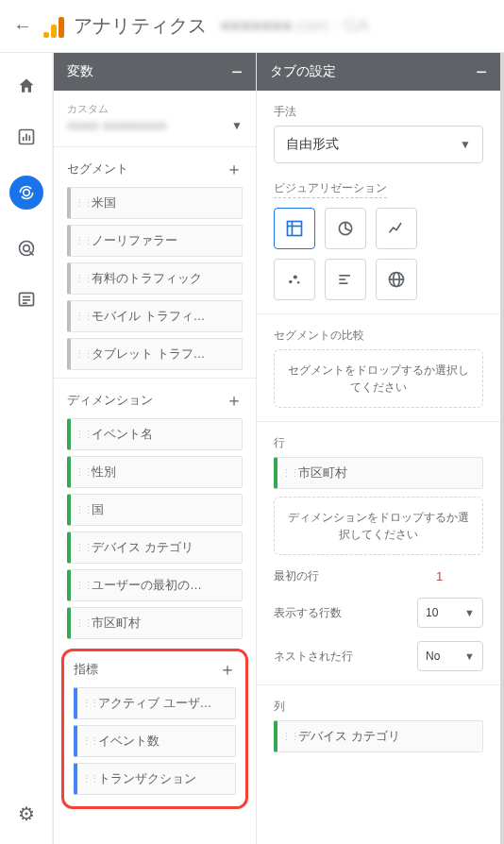  Describe the element at coordinates (330, 189) in the screenshot. I see `visualization-label: ビジュアリゼーション` at that location.